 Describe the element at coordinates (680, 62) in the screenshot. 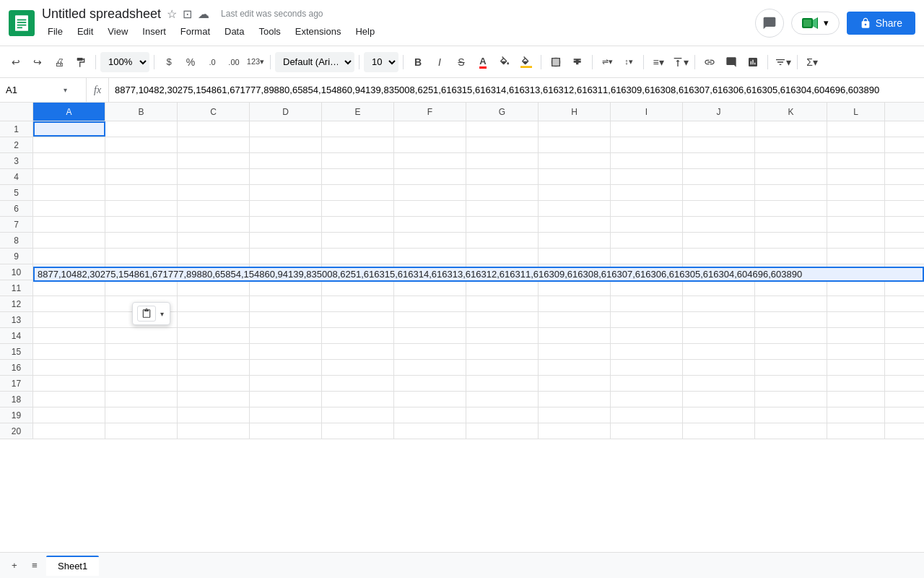

I see `vertical-align-button: ▾` at that location.